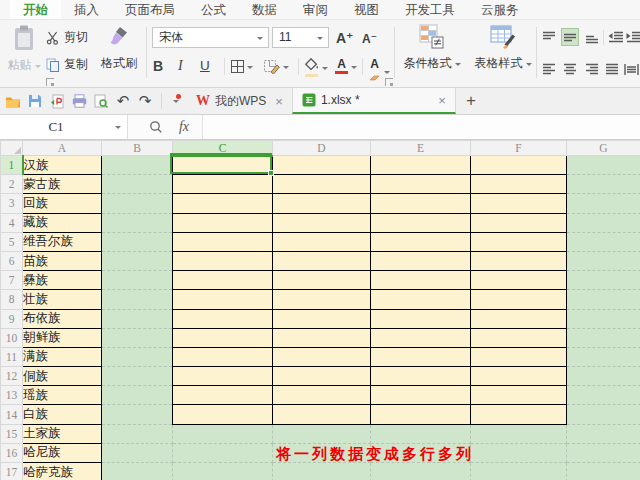 This screenshot has height=480, width=640. Describe the element at coordinates (36, 10) in the screenshot. I see `menu-tab-home: 开始` at that location.